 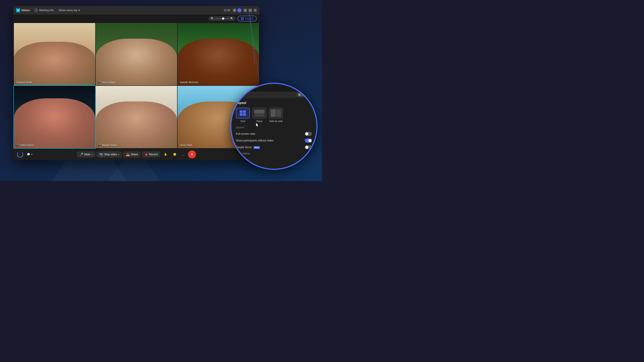 I want to click on share-label: Share, so click(x=134, y=154).